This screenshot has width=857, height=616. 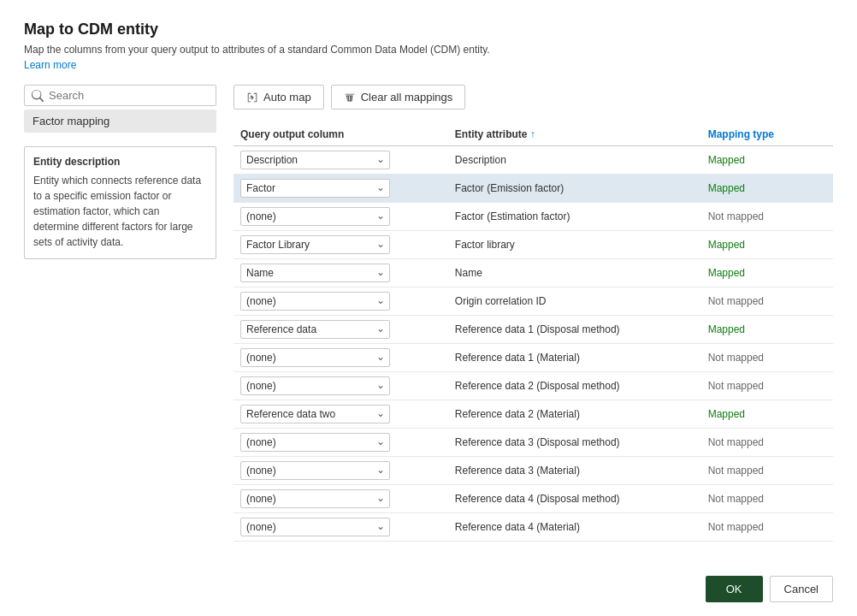 I want to click on query-column-select: Description, so click(x=315, y=160).